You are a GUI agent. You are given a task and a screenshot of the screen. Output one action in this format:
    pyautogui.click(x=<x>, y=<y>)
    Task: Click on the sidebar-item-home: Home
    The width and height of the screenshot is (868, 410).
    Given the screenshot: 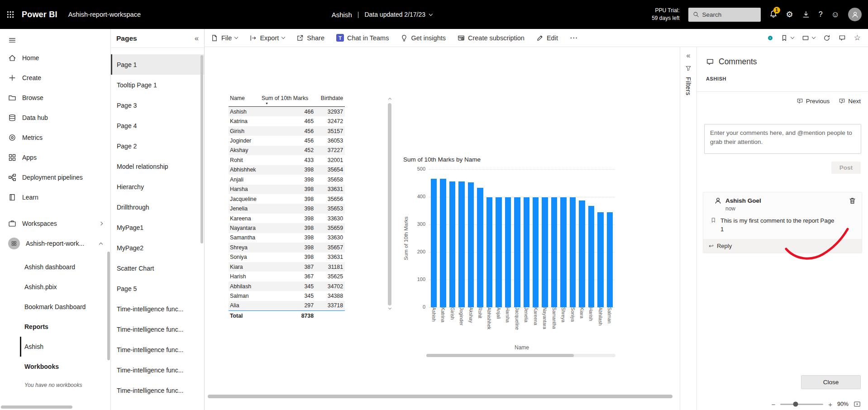 What is the action you would take?
    pyautogui.click(x=55, y=58)
    